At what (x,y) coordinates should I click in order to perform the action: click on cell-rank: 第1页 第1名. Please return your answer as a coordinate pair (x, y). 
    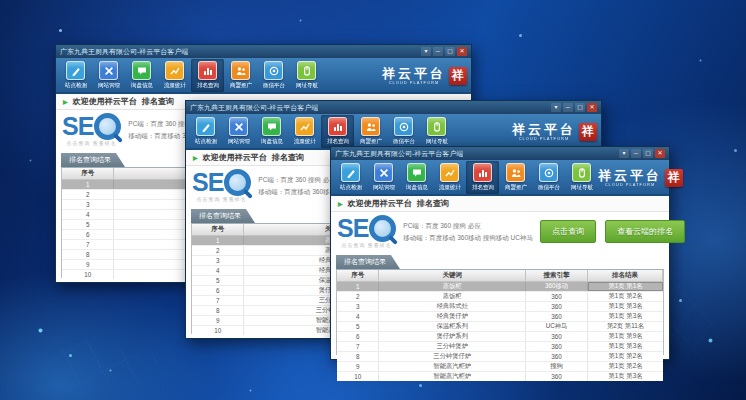
    Looking at the image, I should click on (626, 286).